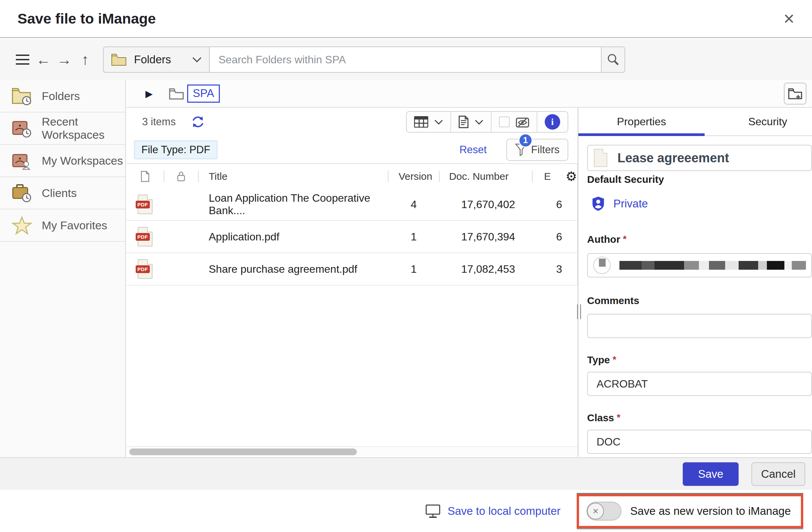 The width and height of the screenshot is (812, 532). I want to click on toggle-off-knob: ×, so click(596, 511).